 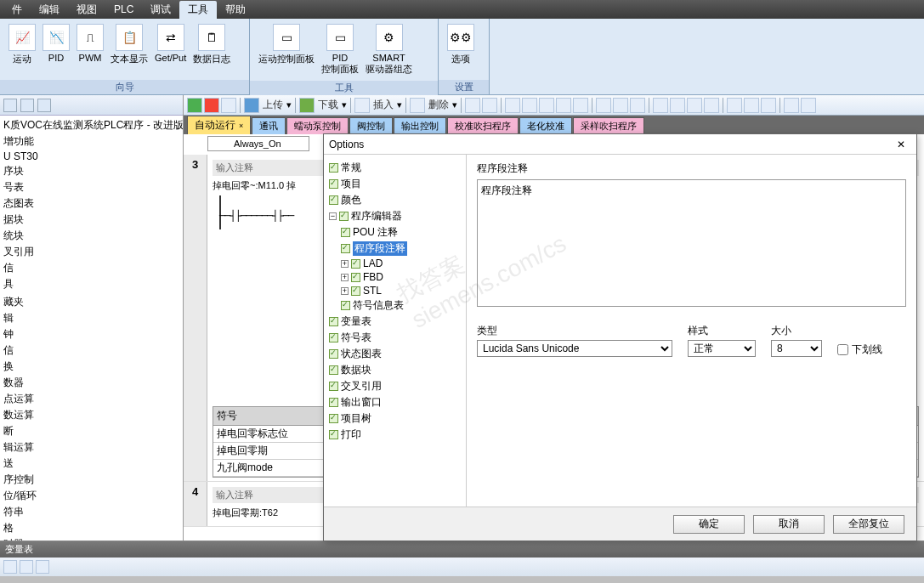 I want to click on opt-symtable: 符号表, so click(x=356, y=338).